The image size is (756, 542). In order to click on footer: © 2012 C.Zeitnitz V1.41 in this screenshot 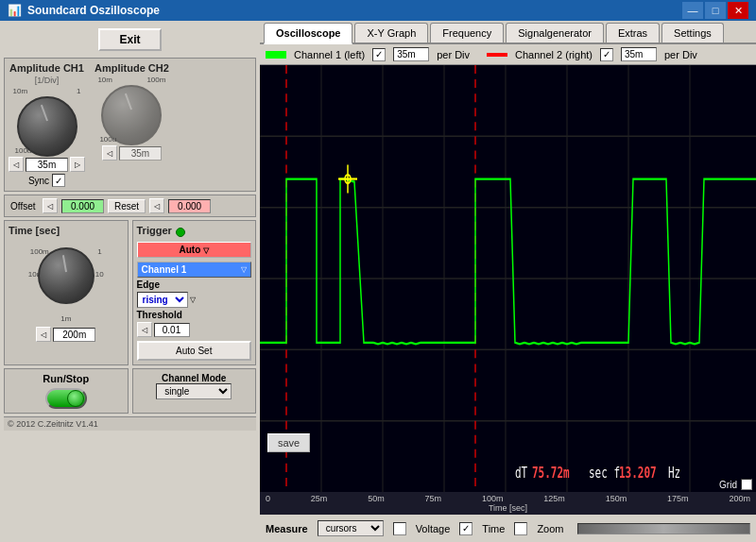, I will do `click(130, 423)`.